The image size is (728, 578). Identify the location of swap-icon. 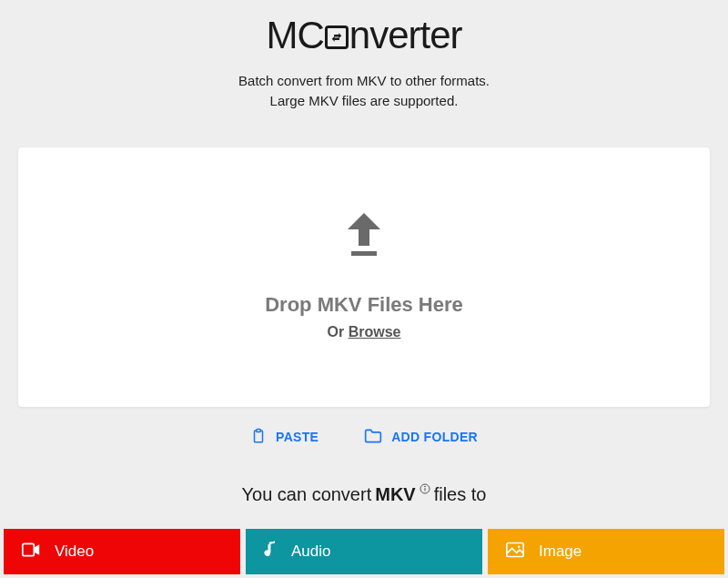
(337, 37).